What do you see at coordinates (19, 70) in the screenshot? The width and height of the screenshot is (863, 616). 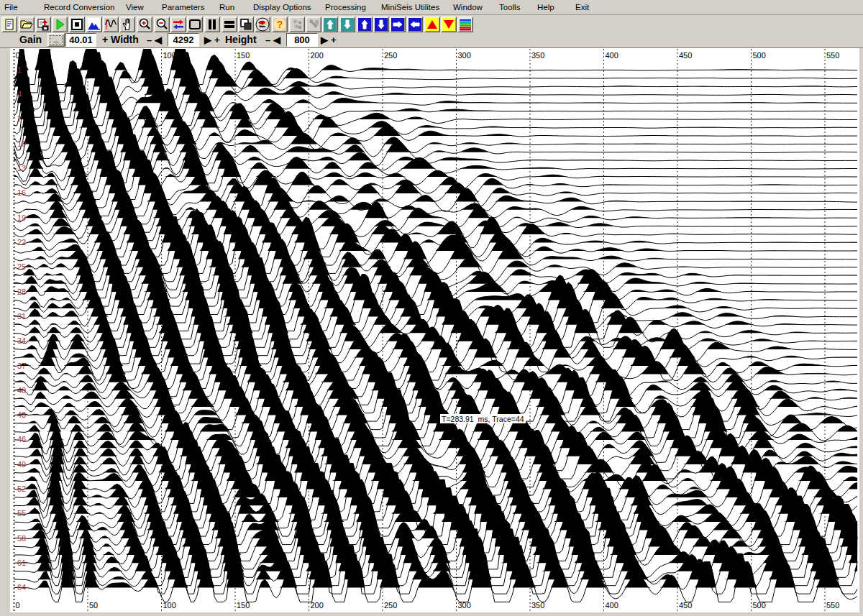 I see `svg-text: 1` at bounding box center [19, 70].